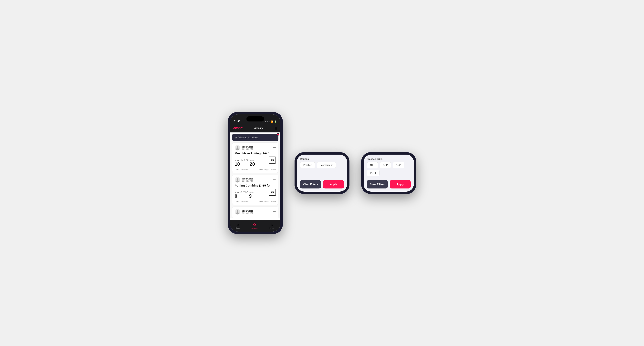 Image resolution: width=644 pixels, height=346 pixels. Describe the element at coordinates (267, 122) in the screenshot. I see `signal-icon-1: ▲▲▲` at that location.